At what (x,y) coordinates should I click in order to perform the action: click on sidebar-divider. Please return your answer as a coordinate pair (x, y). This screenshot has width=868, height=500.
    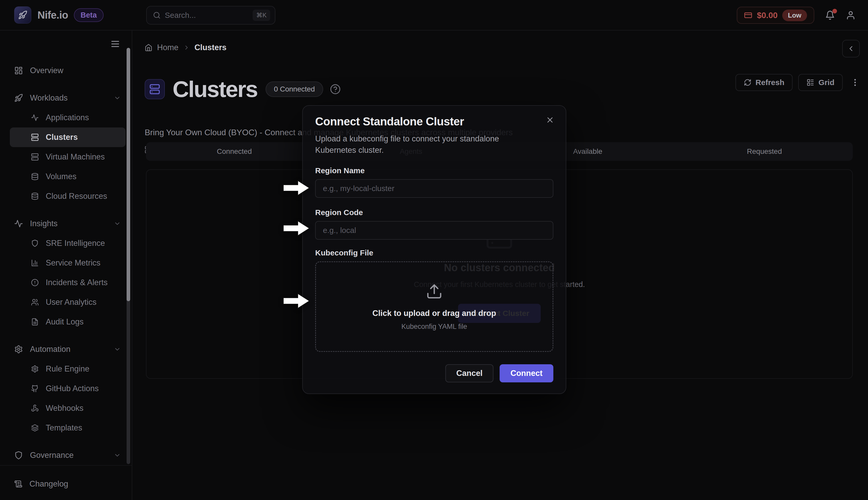
    Looking at the image, I should click on (66, 465).